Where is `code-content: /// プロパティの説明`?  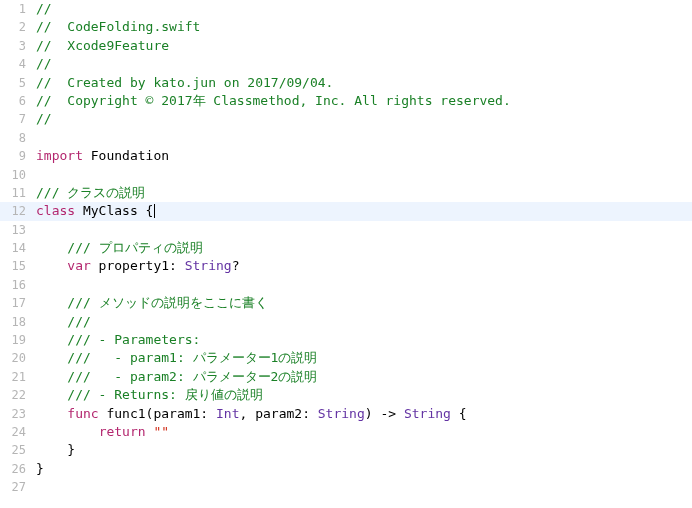 code-content: /// プロパティの説明 is located at coordinates (364, 248).